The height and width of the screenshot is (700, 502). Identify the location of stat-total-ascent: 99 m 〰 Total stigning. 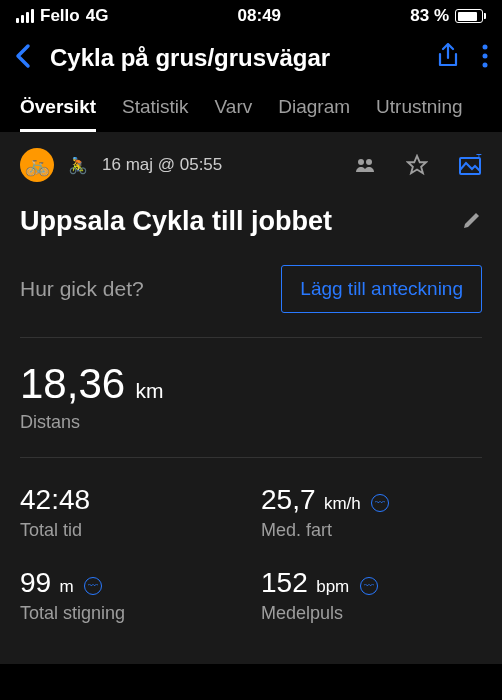
(130, 596).